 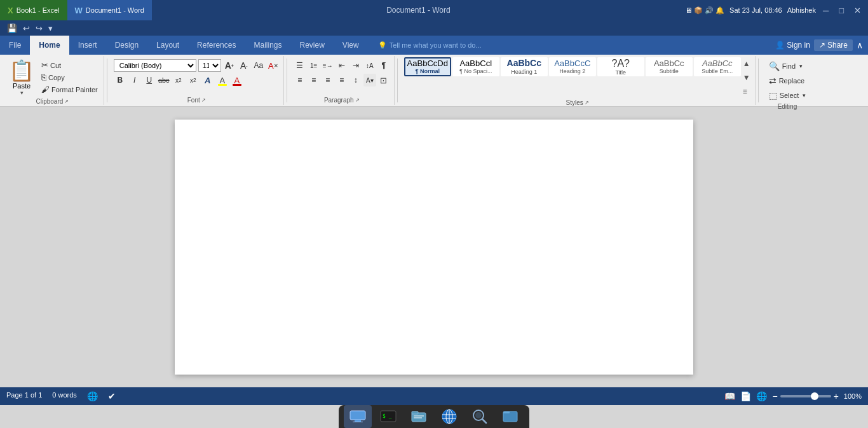 I want to click on zoom-slider, so click(x=806, y=396).